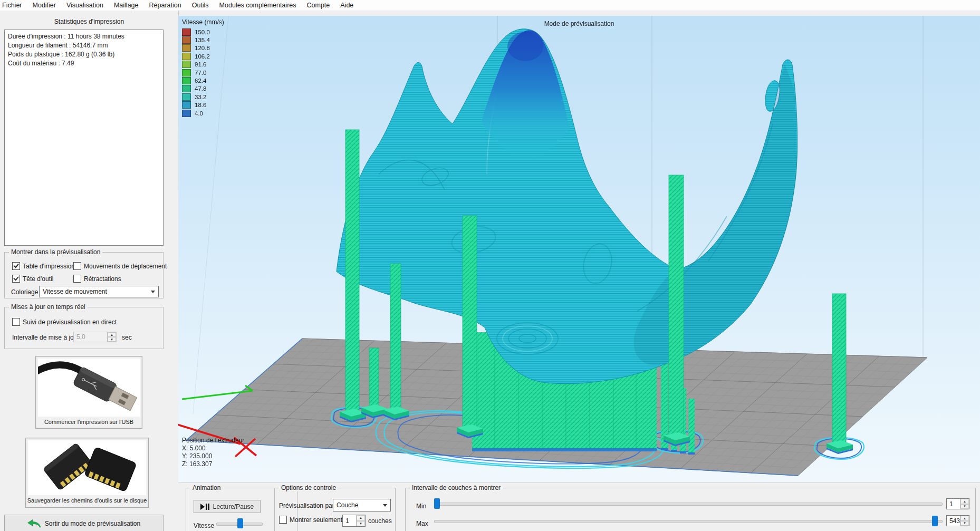  Describe the element at coordinates (16, 322) in the screenshot. I see `checkbox-live-preview` at that location.